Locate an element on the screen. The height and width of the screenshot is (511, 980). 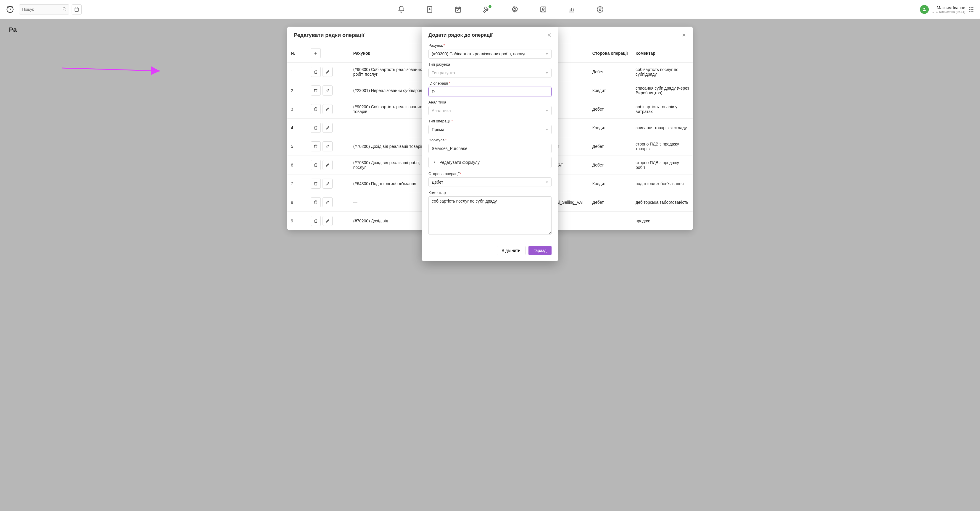
cell-comment: списання субпідряду (через Виробництво) is located at coordinates (662, 90).